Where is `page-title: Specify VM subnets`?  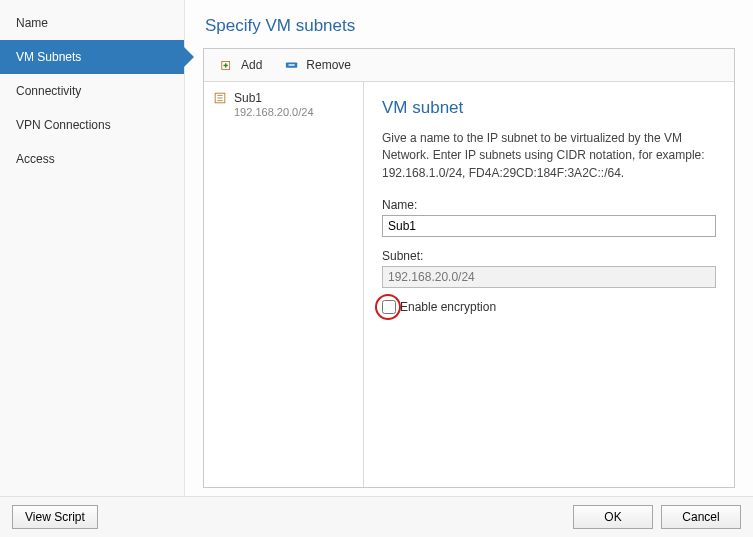
page-title: Specify VM subnets is located at coordinates (470, 26).